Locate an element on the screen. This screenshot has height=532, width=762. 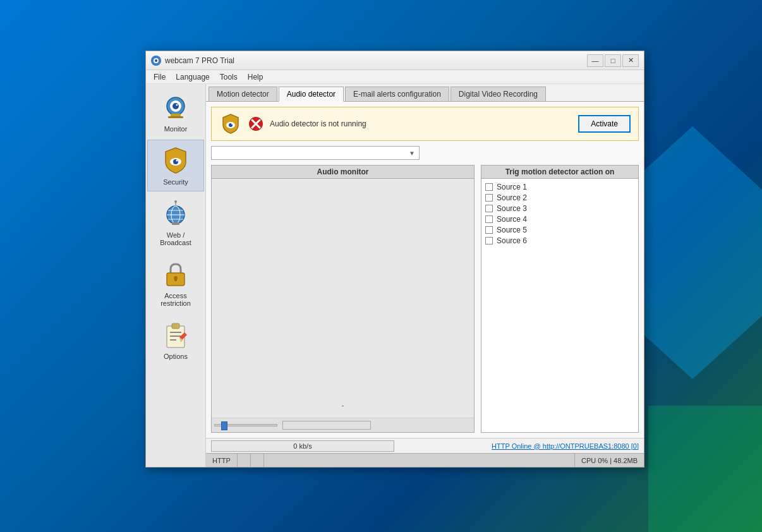
menu-tools: Tools is located at coordinates (229, 77).